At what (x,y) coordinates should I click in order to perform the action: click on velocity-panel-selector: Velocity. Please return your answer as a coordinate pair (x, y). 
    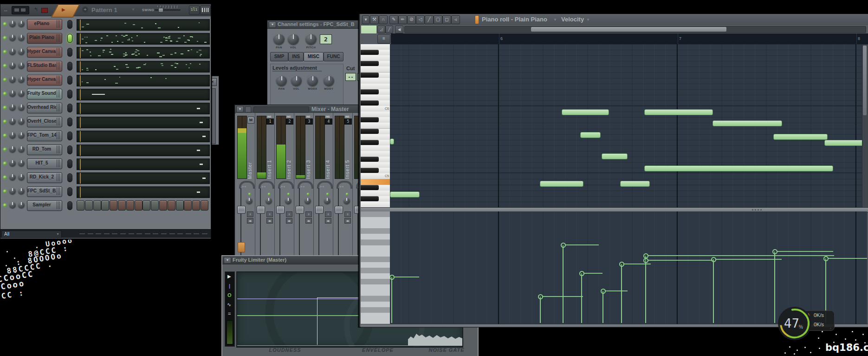
    Looking at the image, I should click on (573, 20).